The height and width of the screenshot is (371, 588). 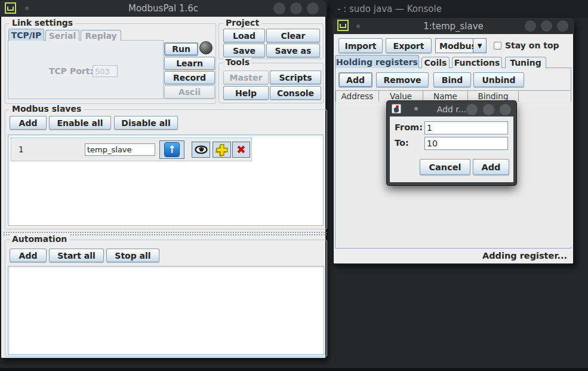 I want to click on save-as-button: Save as, so click(x=293, y=50).